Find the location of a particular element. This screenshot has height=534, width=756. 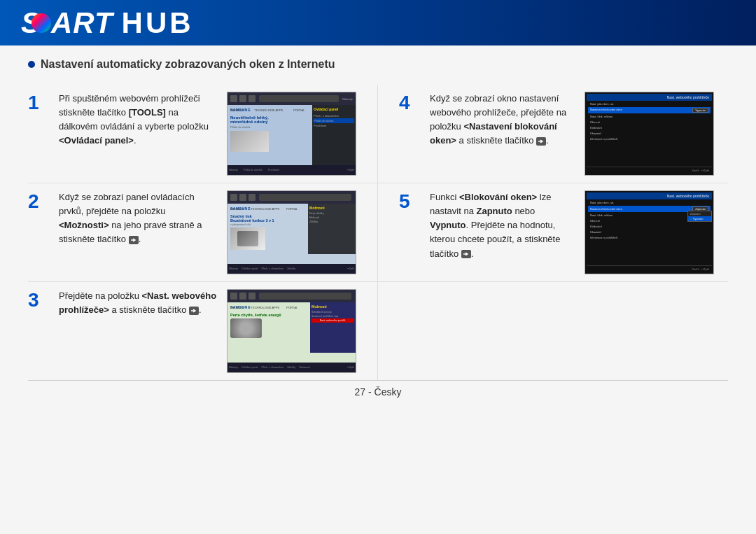

logo-circle-icon is located at coordinates (41, 23).